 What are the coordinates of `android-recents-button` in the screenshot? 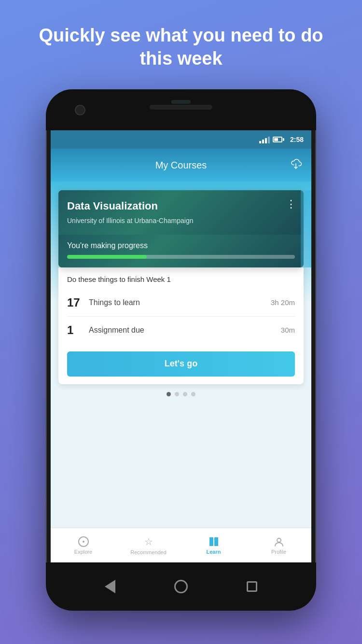 It's located at (252, 587).